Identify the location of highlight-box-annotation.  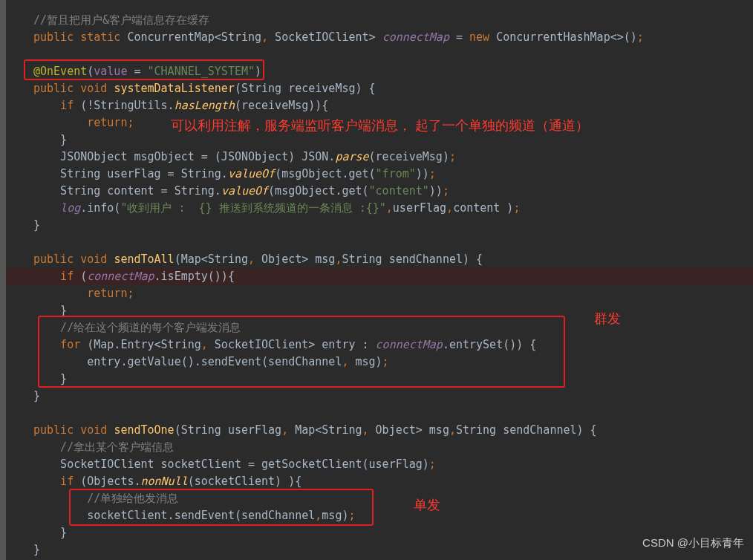
(144, 70).